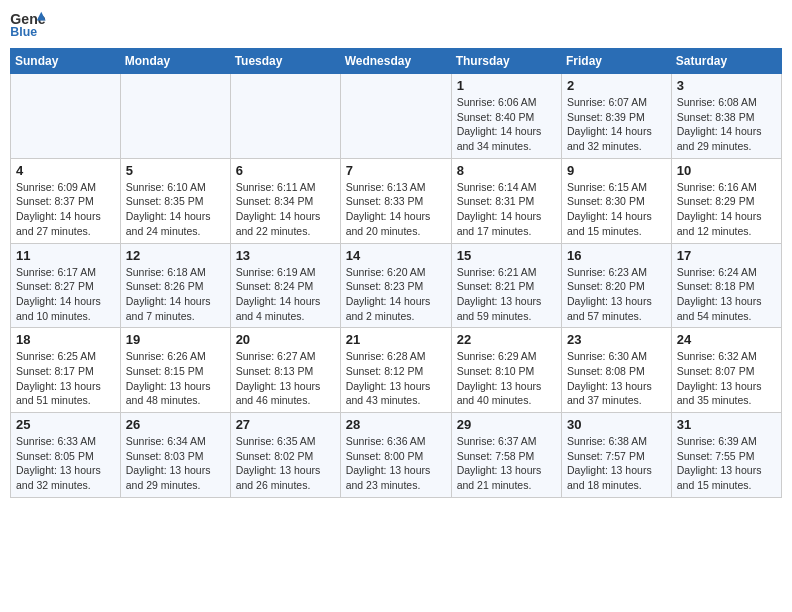  Describe the element at coordinates (176, 170) in the screenshot. I see `day-number: 5` at that location.